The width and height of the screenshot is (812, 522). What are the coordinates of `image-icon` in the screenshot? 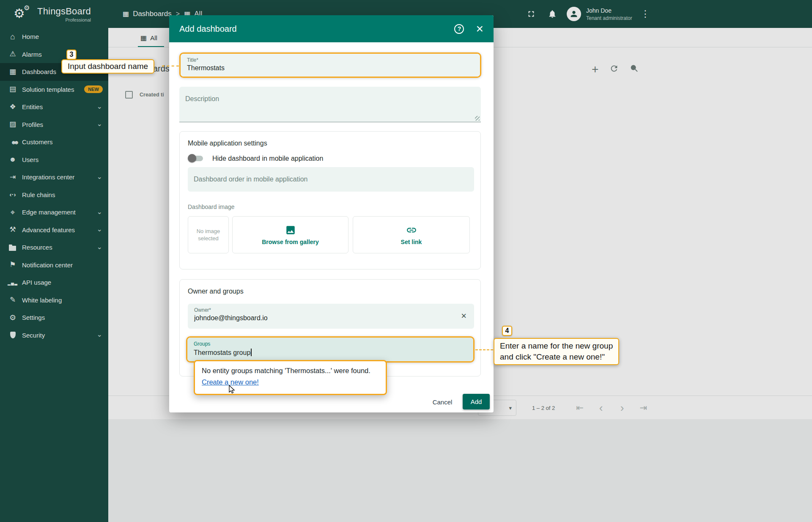 It's located at (291, 230).